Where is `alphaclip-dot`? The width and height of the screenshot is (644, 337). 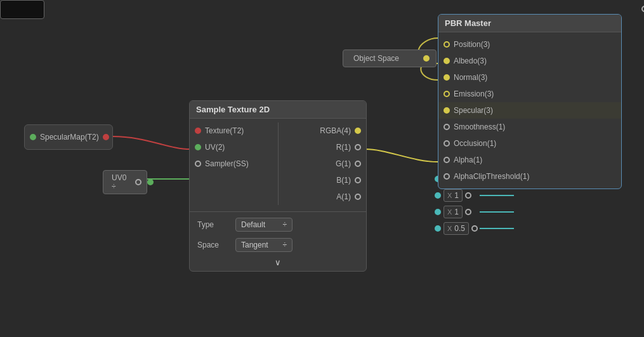
alphaclip-dot is located at coordinates (447, 176).